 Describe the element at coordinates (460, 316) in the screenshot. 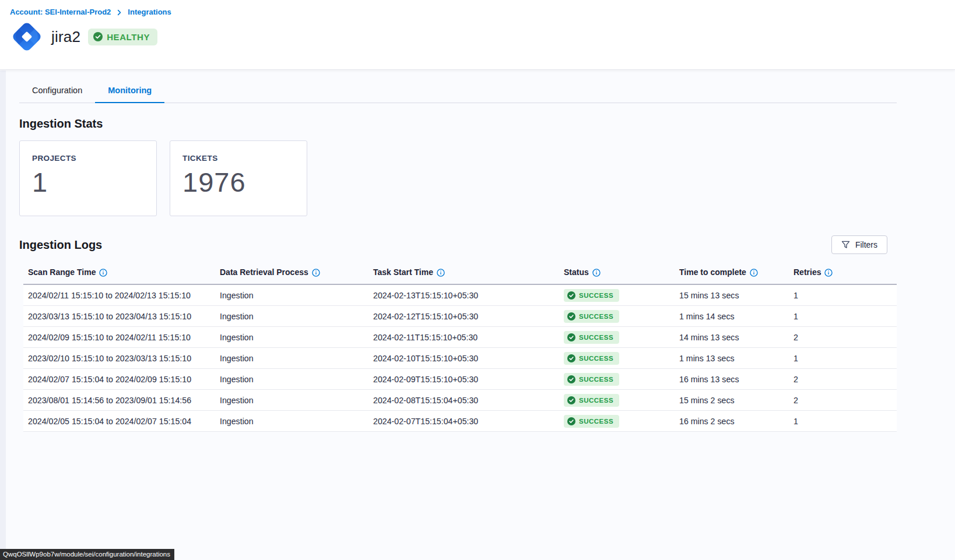

I see `table-row: 2023/03/13 15:15:10 to 2023/04/13 15:15:…` at that location.